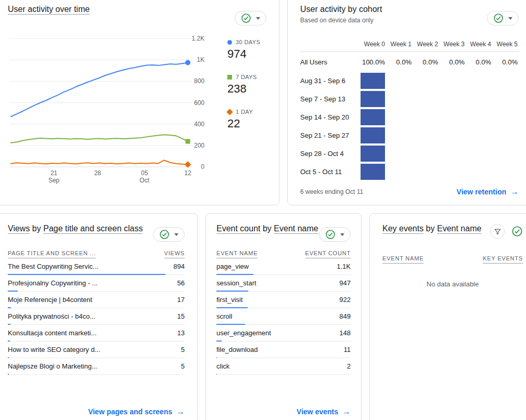  What do you see at coordinates (409, 109) in the screenshot?
I see `cohort-table: Week 0 Week 1 Week 2 Week 3 Week 4 Week …` at bounding box center [409, 109].